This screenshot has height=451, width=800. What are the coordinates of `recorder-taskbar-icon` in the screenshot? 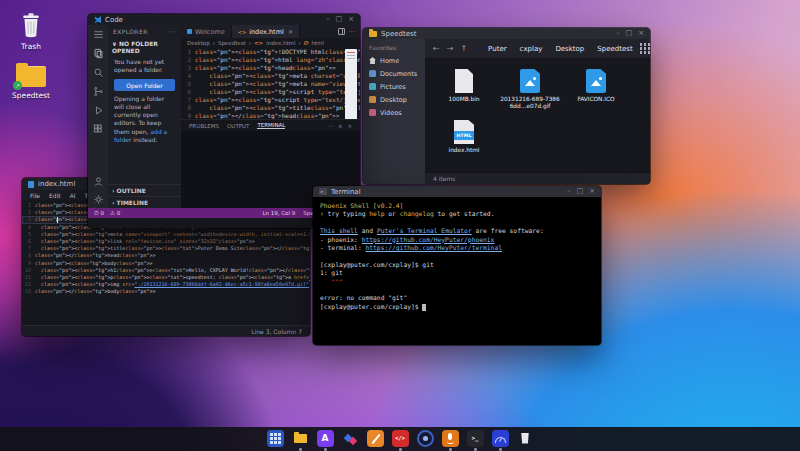 It's located at (450, 438).